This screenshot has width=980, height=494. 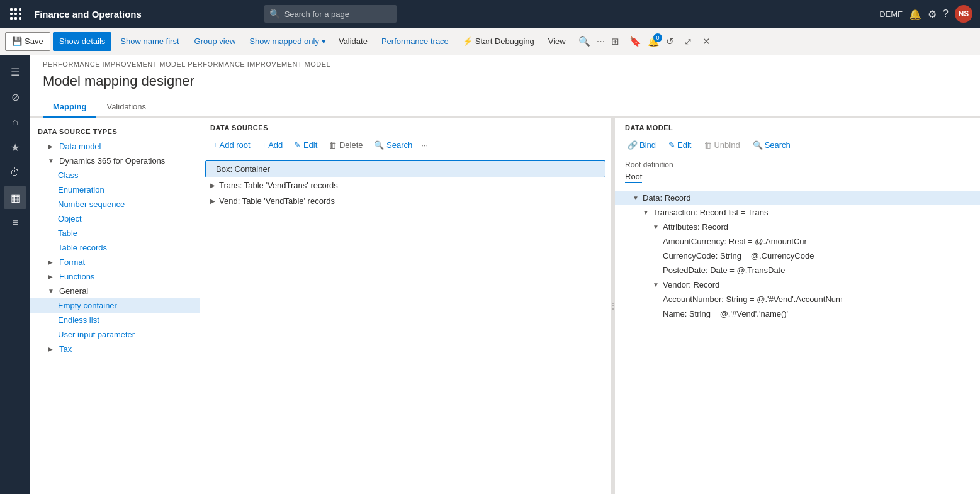 What do you see at coordinates (797, 313) in the screenshot?
I see `dm-name: Name: String = @.'#Vend'.'name()'` at bounding box center [797, 313].